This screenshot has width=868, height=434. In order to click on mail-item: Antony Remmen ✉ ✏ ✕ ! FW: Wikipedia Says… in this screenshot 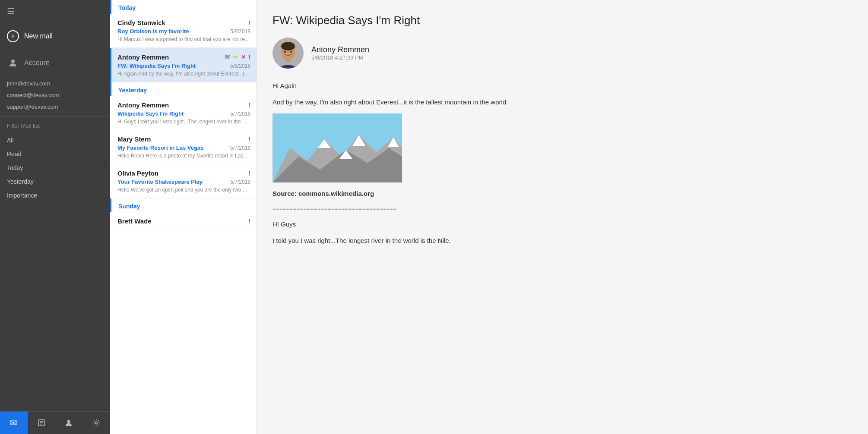, I will do `click(183, 65)`.